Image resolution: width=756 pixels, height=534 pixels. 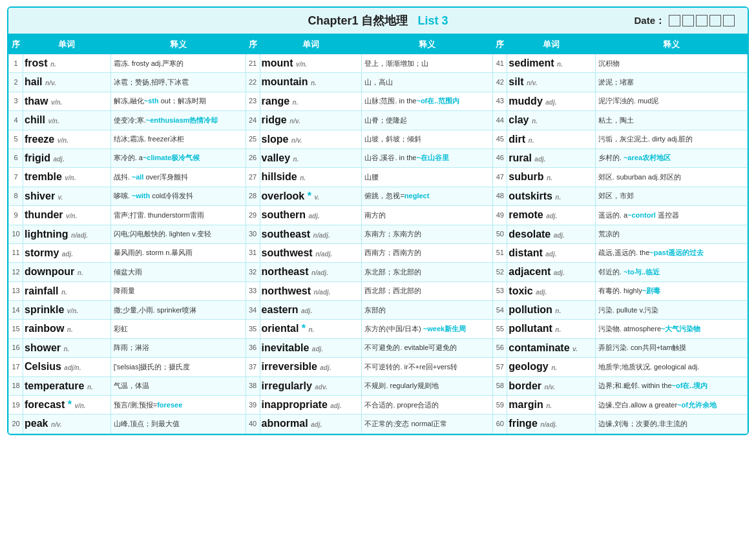 What do you see at coordinates (500, 120) in the screenshot?
I see `num-cell: 44` at bounding box center [500, 120].